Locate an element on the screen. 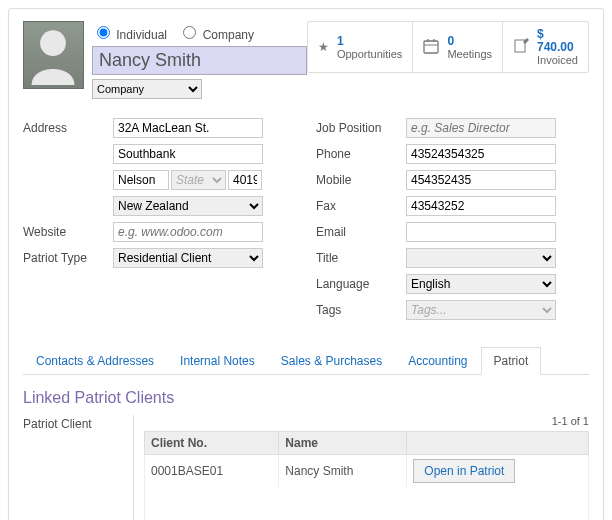 The width and height of the screenshot is (612, 520). patriot-client-label: Patriot Client is located at coordinates (78, 423).